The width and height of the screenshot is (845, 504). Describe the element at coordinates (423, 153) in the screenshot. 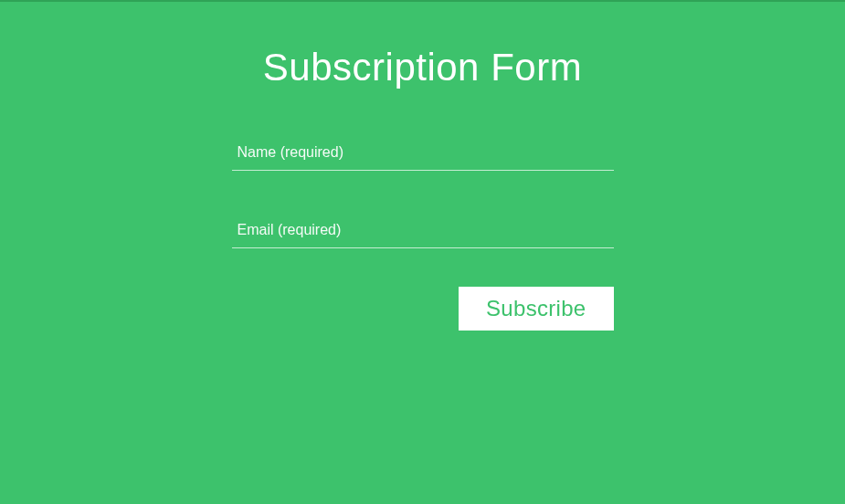

I see `name-field-wrapper` at that location.